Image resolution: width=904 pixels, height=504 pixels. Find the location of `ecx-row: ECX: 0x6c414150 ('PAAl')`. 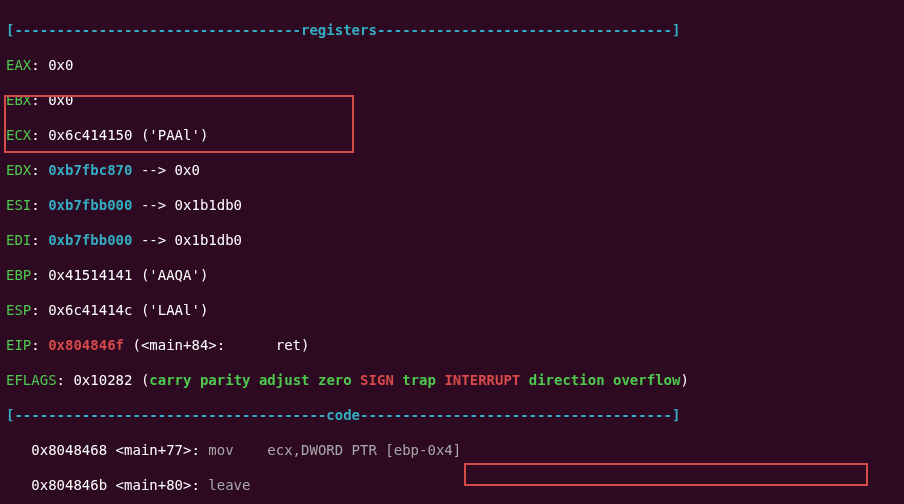

ecx-row: ECX: 0x6c414150 ('PAAl') is located at coordinates (452, 136).